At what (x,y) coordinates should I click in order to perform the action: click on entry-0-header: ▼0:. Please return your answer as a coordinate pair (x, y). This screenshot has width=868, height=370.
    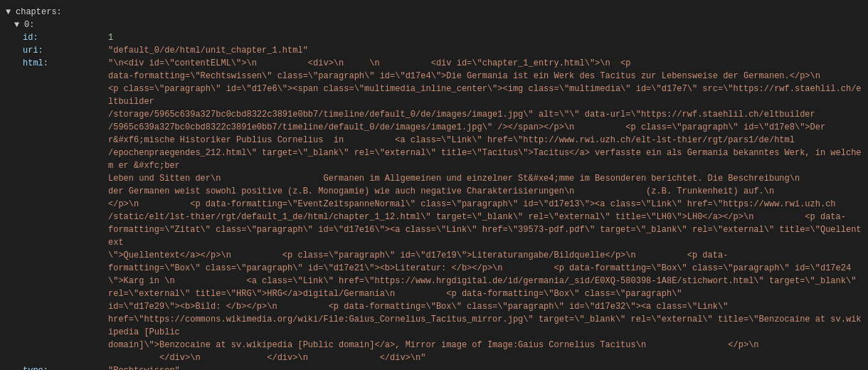
    Looking at the image, I should click on (434, 25).